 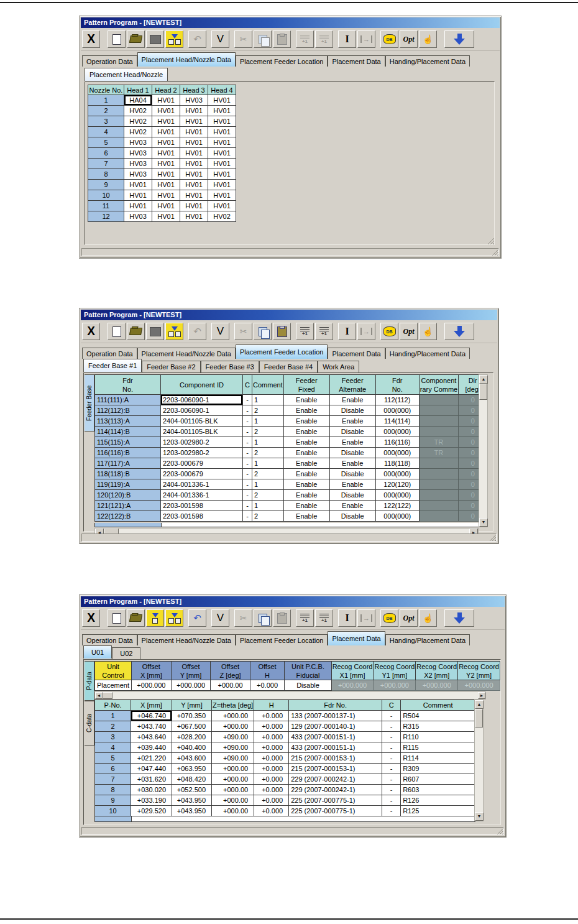 I want to click on table-cell: 12, so click(x=106, y=216).